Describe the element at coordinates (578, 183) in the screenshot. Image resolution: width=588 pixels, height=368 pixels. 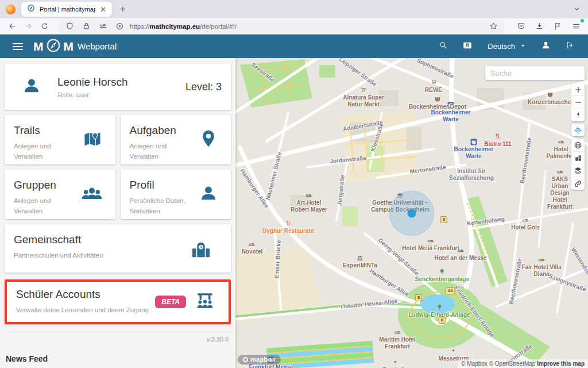
I see `link-button` at that location.